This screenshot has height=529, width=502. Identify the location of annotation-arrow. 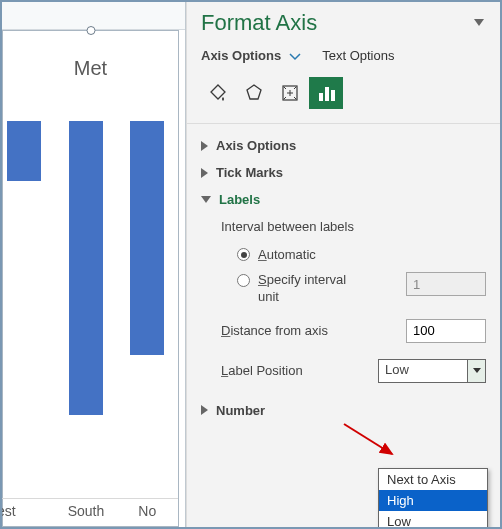
(372, 441).